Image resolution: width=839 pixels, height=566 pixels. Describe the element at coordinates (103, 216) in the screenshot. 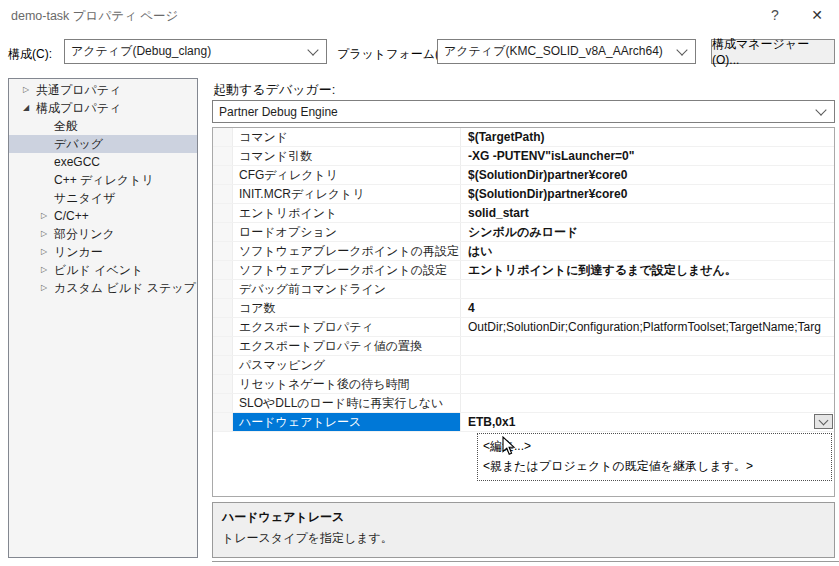

I see `tree-item-c-cpp: ▷ C/C++` at that location.